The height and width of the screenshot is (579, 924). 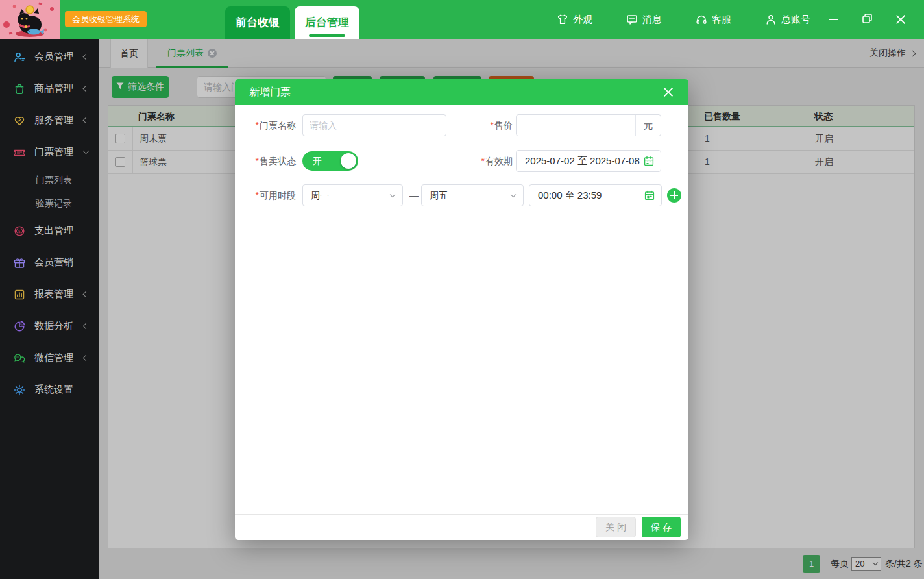 I want to click on minimize-icon, so click(x=833, y=19).